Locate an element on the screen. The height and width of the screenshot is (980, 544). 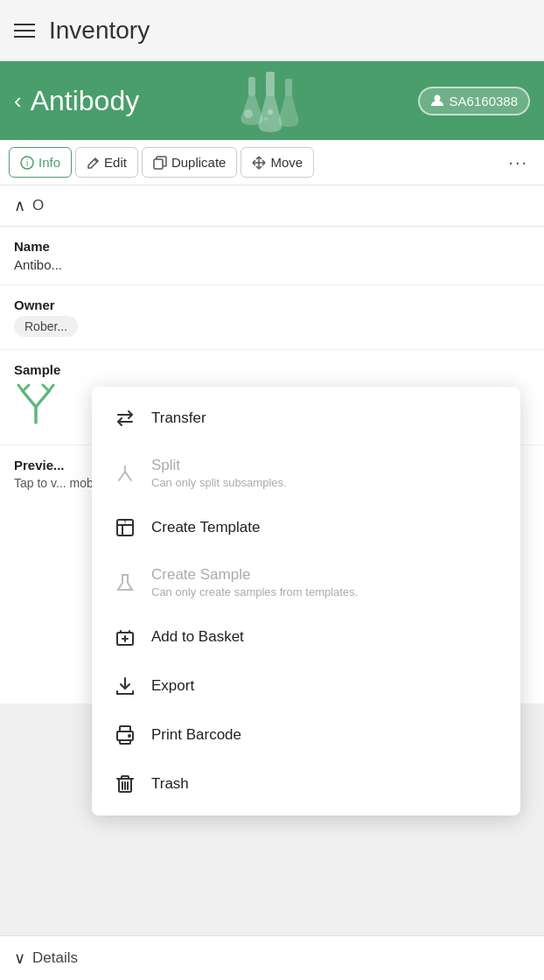
create-sample-icon is located at coordinates (125, 583).